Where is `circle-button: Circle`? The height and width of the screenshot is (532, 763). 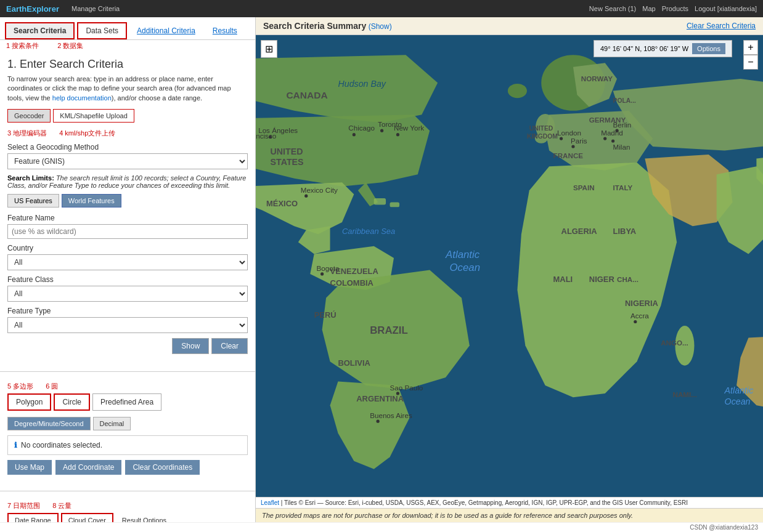 circle-button: Circle is located at coordinates (71, 402).